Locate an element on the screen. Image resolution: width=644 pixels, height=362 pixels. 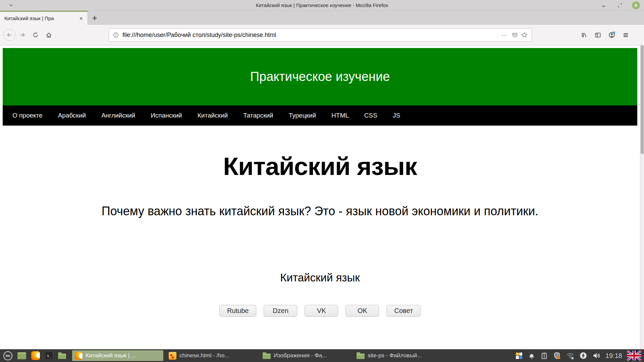
link-button: Rutube is located at coordinates (238, 311).